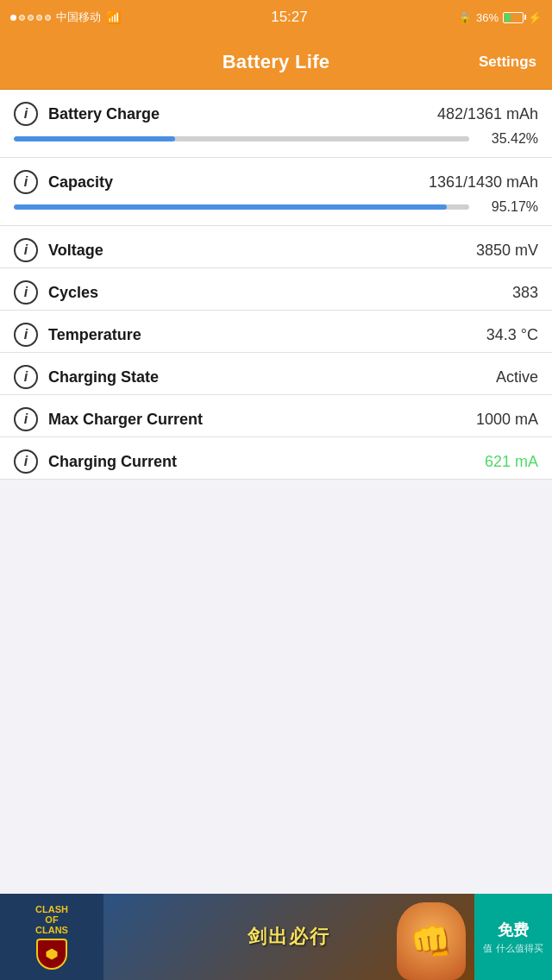 This screenshot has height=980, width=552. Describe the element at coordinates (289, 937) in the screenshot. I see `ad-slogan: 剑出必行` at that location.